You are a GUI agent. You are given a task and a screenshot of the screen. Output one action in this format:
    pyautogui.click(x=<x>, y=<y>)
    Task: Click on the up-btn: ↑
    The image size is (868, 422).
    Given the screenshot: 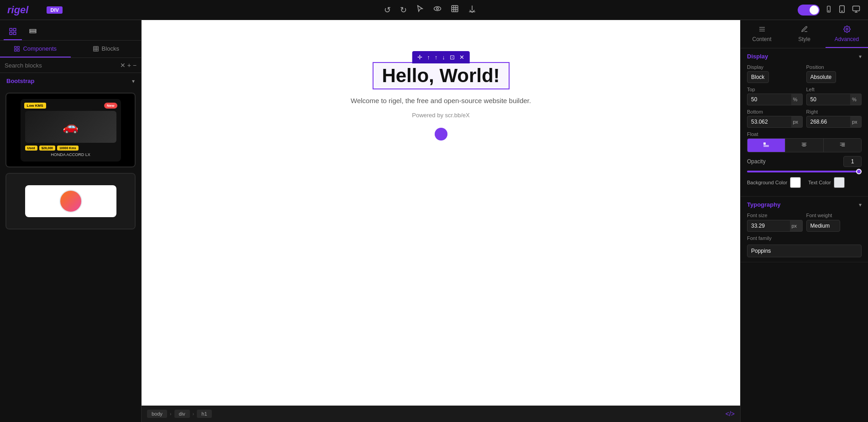 What is the action you would take?
    pyautogui.click(x=428, y=57)
    